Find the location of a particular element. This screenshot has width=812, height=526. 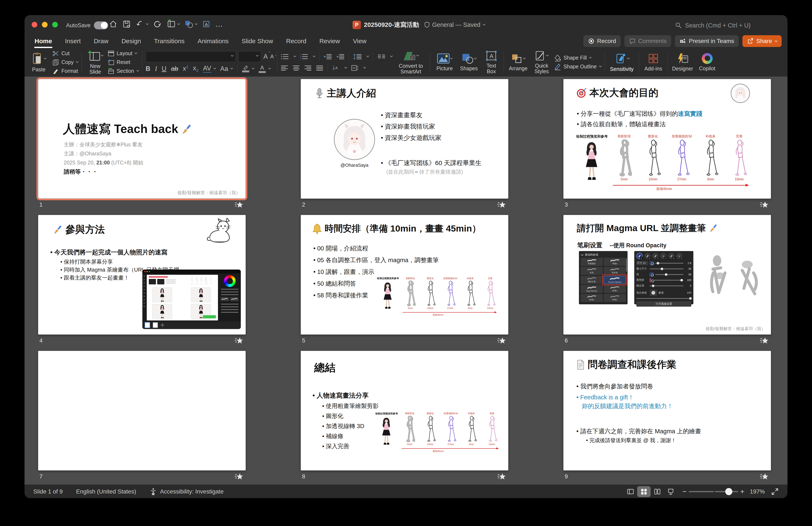

slide-thumbnail-8: 總結 人物速寫畫法分享 使用粗畫筆繪製剪影 圖形化 加透視線轉 3D 補線條 深… is located at coordinates (405, 411).